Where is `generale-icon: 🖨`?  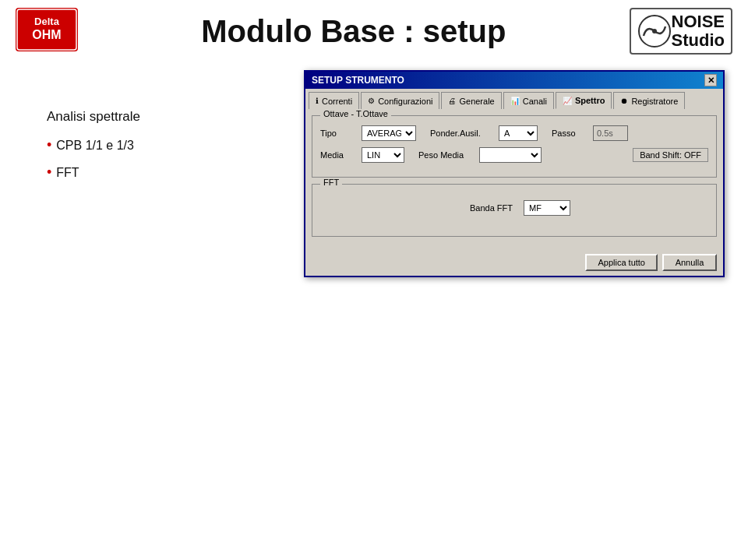 generale-icon: 🖨 is located at coordinates (452, 101).